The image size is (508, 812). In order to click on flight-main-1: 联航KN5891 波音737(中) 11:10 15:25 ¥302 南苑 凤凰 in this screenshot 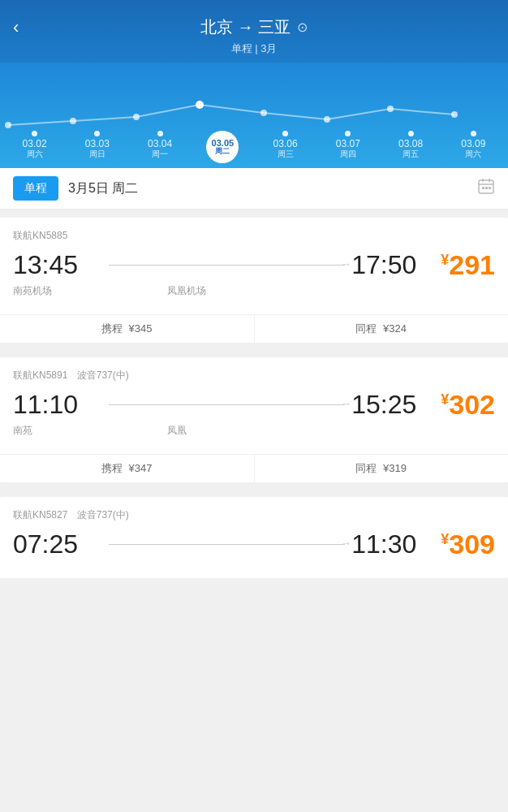, I will do `click(254, 401)`.